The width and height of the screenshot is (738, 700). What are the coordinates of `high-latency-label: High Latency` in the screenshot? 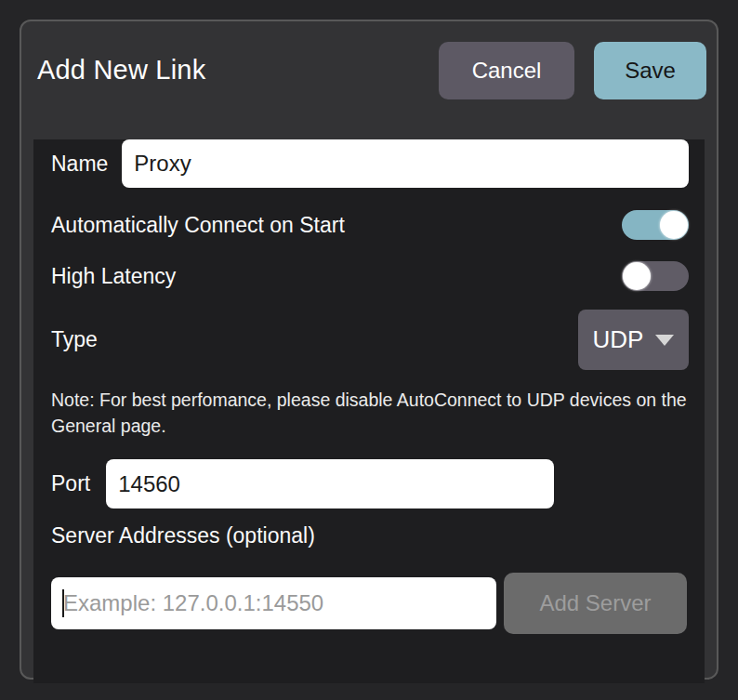 It's located at (113, 277).